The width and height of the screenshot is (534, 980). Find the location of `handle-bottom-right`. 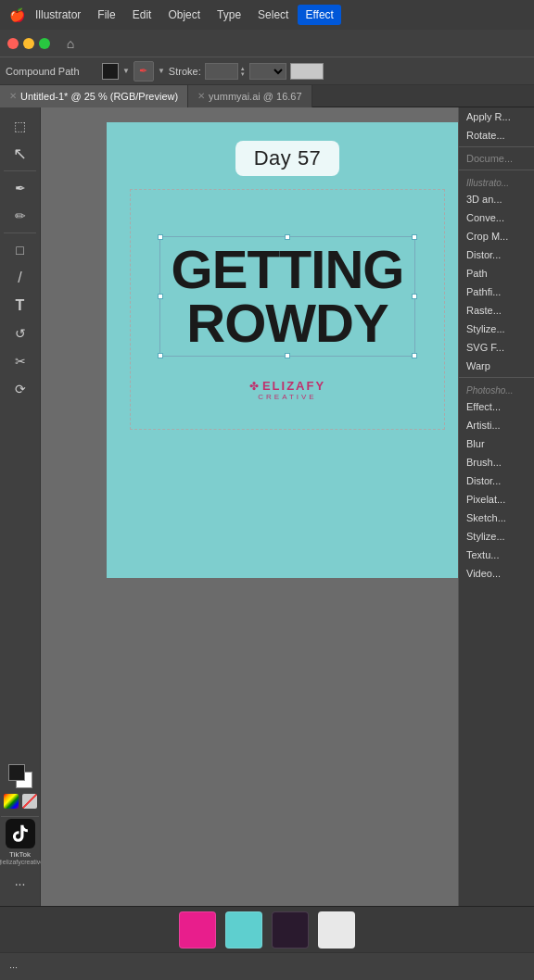

handle-bottom-right is located at coordinates (414, 356).